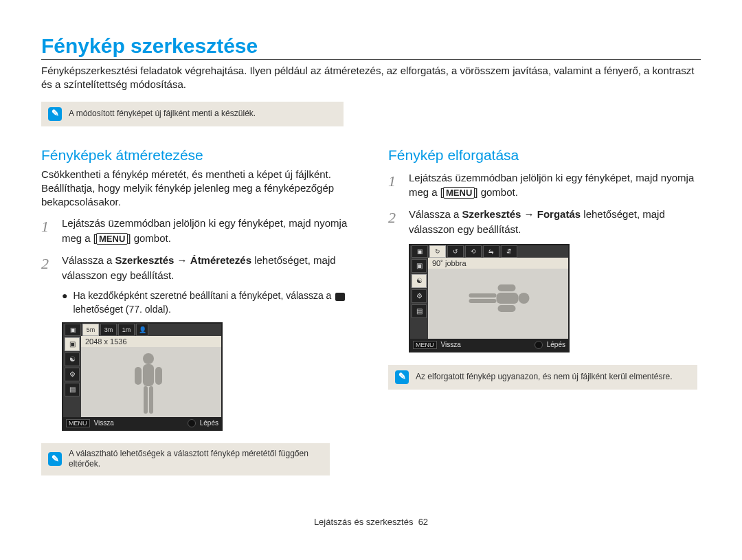 This screenshot has width=742, height=560. What do you see at coordinates (73, 330) in the screenshot?
I see `resize-mode-icon: ▣` at bounding box center [73, 330].